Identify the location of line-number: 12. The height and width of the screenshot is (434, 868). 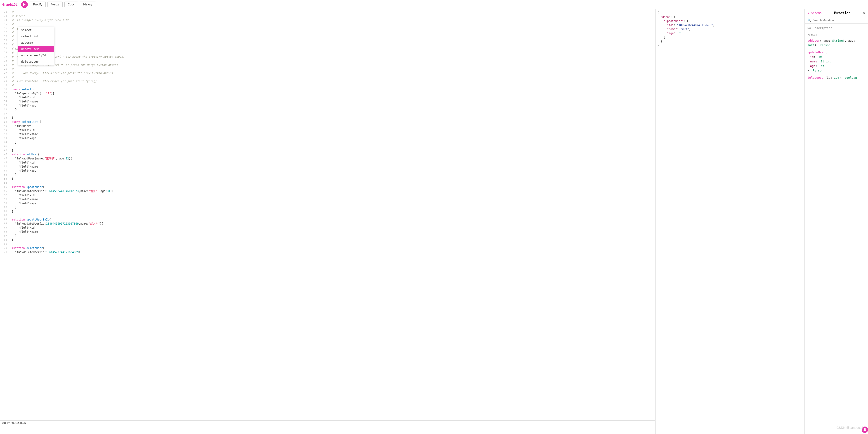
(4, 12).